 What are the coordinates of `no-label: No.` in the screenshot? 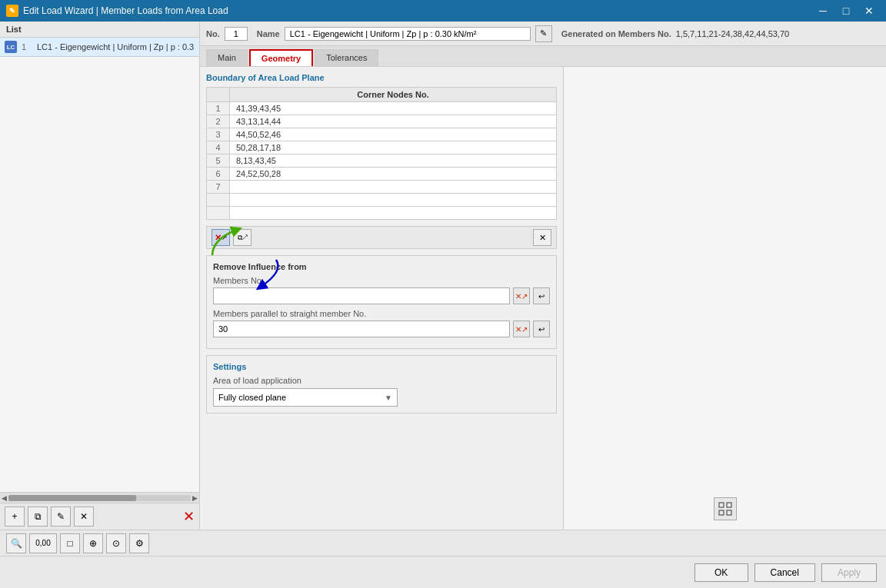 It's located at (213, 34).